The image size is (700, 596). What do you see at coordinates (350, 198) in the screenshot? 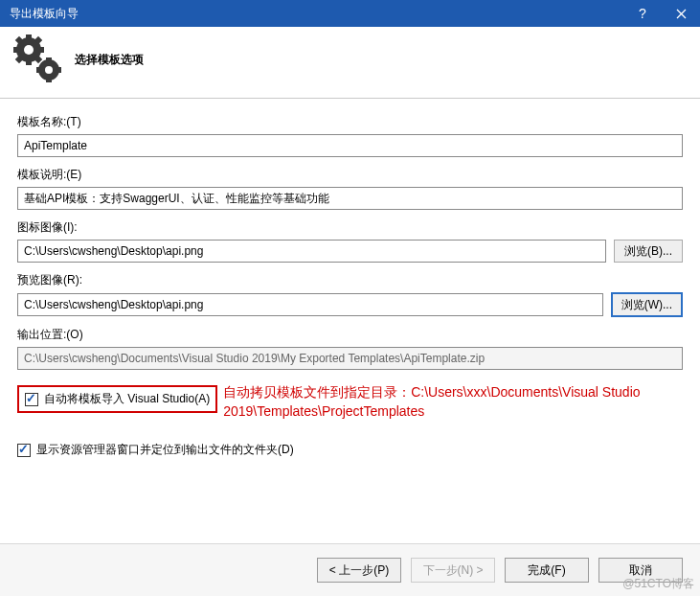
I see `template-desc-input` at bounding box center [350, 198].